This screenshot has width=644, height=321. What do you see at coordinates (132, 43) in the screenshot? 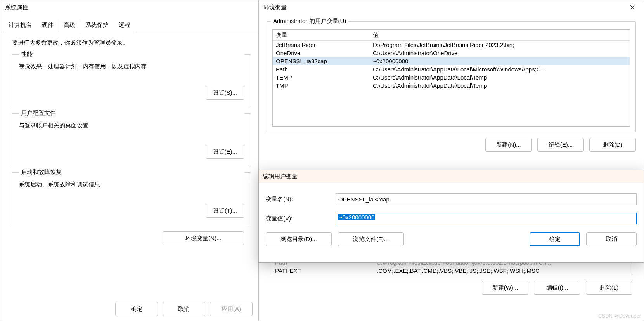
I see `admin-note: 要进行大多数更改，你必须作为管理员登录。` at bounding box center [132, 43].